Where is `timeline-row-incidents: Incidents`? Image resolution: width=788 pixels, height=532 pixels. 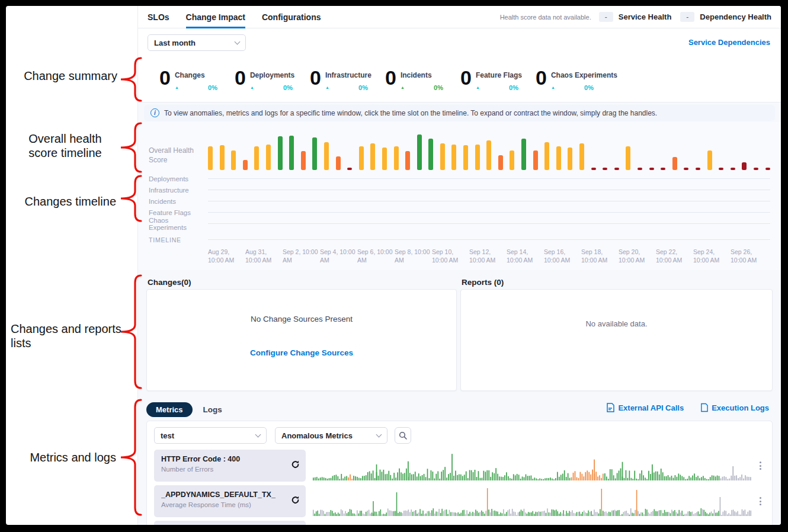
timeline-row-incidents: Incidents is located at coordinates (460, 201).